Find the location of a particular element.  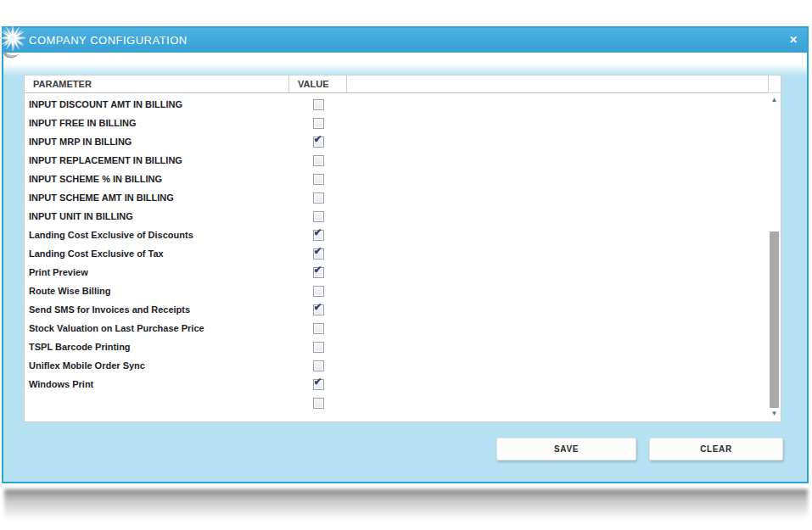

close-icon: ✕ is located at coordinates (793, 41).